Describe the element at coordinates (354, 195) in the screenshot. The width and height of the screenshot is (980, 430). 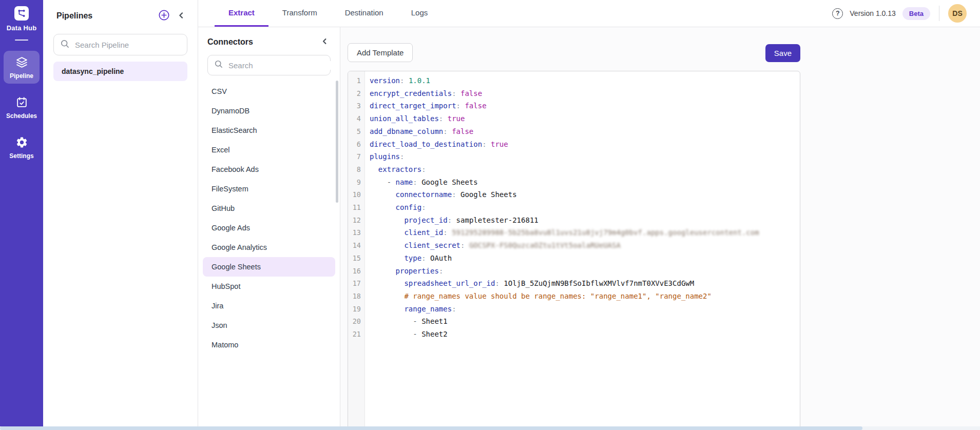
I see `line-number: 10` at that location.